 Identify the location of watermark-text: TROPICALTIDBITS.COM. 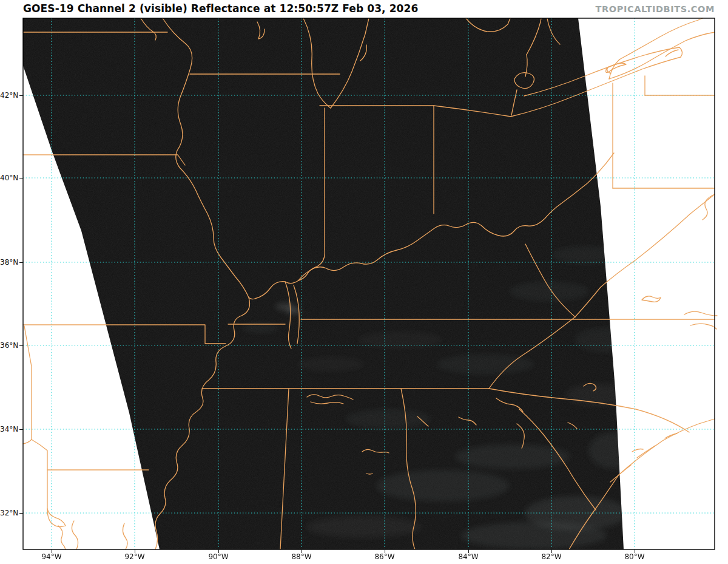
(655, 9).